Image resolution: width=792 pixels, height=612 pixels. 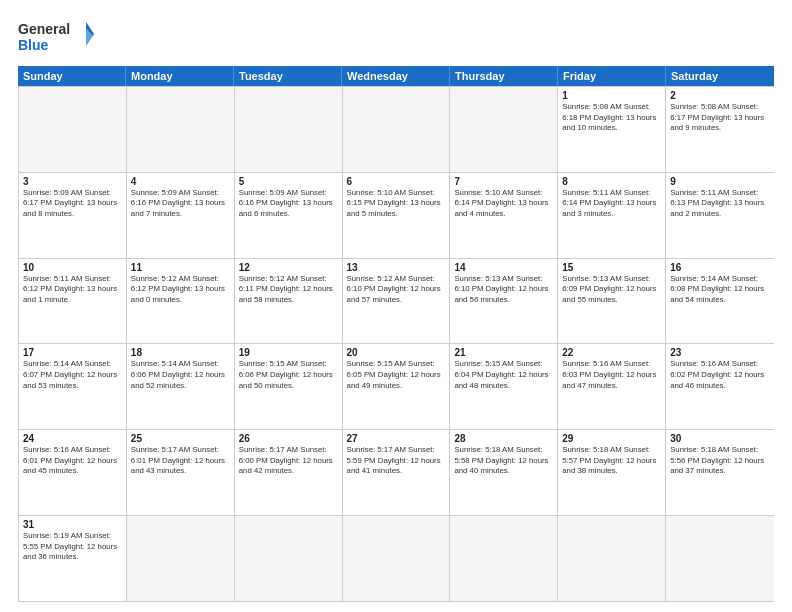 What do you see at coordinates (504, 290) in the screenshot?
I see `day-info: Sunrise: 5:13 AM Sunset: 6:10 PM Dayligh…` at bounding box center [504, 290].